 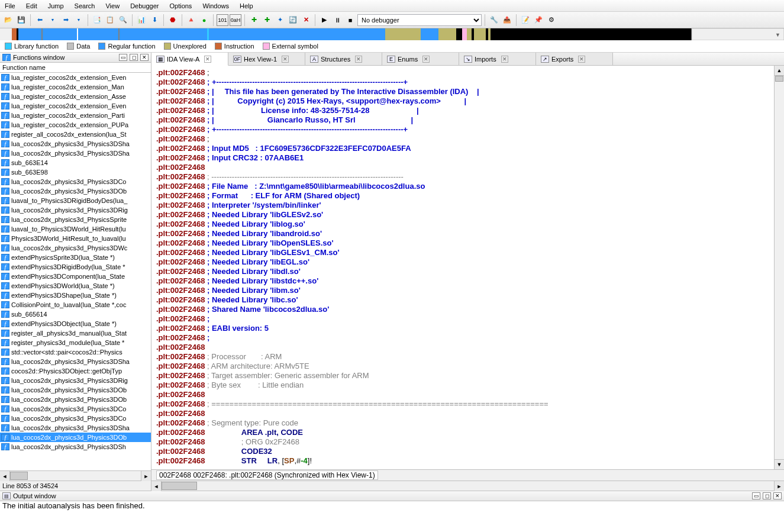 I want to click on menu-item-debugger: Debugger, so click(x=144, y=6).